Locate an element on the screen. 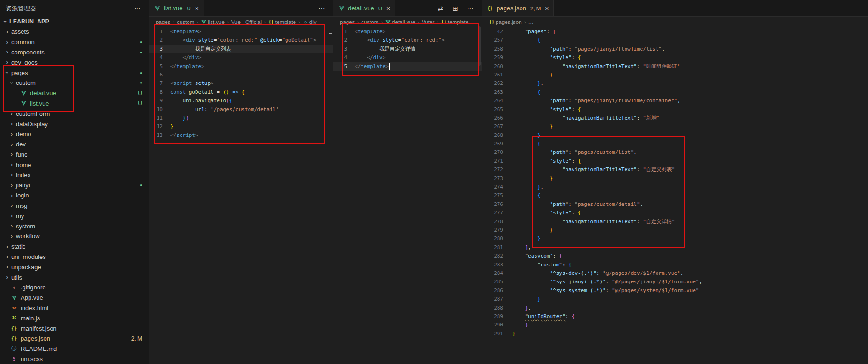  code-line: 42 "pages": [ is located at coordinates (675, 32).